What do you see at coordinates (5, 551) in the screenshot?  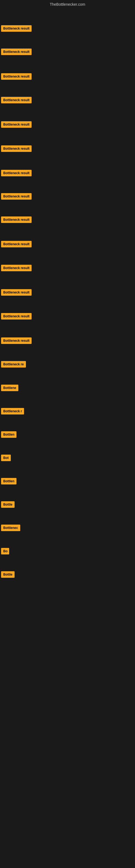 I see `bottleneck-badge: Bo` at bounding box center [5, 551].